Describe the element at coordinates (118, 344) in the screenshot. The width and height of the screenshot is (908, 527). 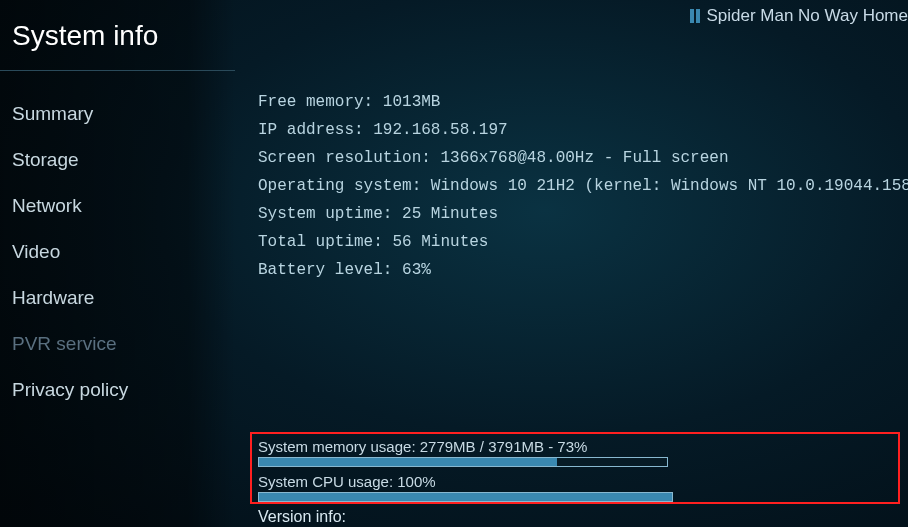
I see `sidebar-item-pvr-service: PVR service` at that location.